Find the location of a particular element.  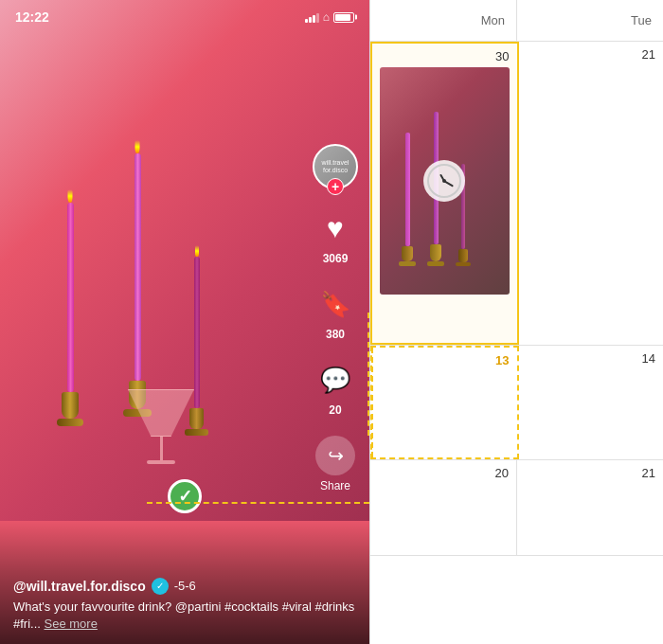

calendar-image-preview is located at coordinates (445, 181).